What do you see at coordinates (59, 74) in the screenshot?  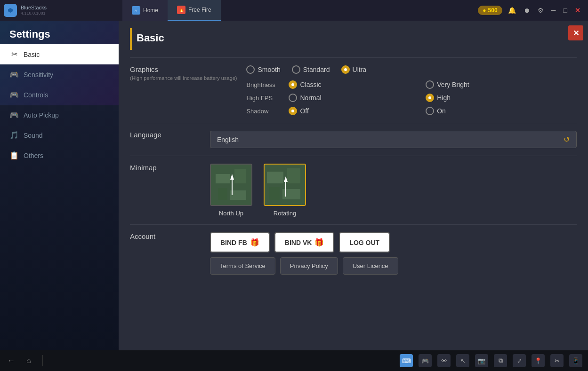 I see `sidebar-item-sensitivity: 🎮 Sensitivity` at bounding box center [59, 74].